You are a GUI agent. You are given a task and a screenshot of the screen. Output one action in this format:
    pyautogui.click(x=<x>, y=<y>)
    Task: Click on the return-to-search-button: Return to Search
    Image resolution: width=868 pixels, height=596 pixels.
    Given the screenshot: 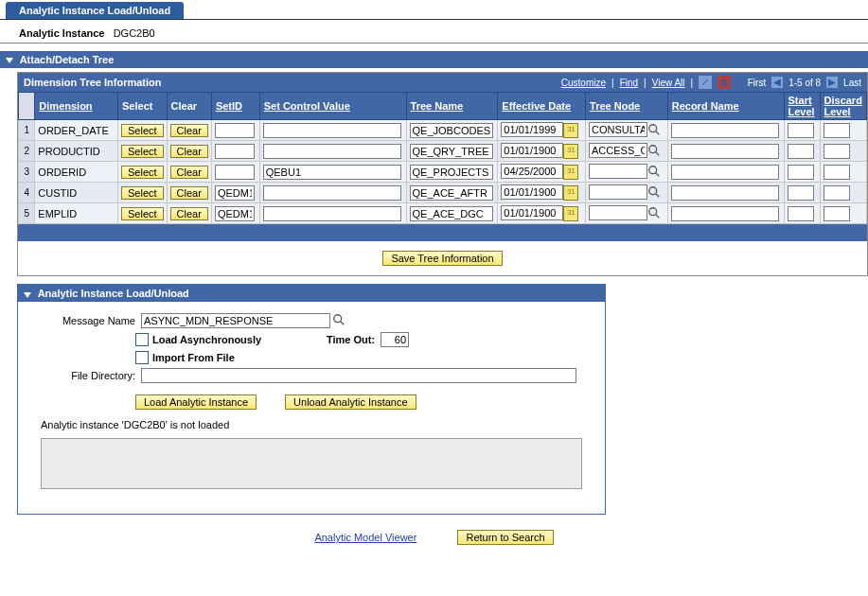 What is the action you would take?
    pyautogui.click(x=505, y=537)
    